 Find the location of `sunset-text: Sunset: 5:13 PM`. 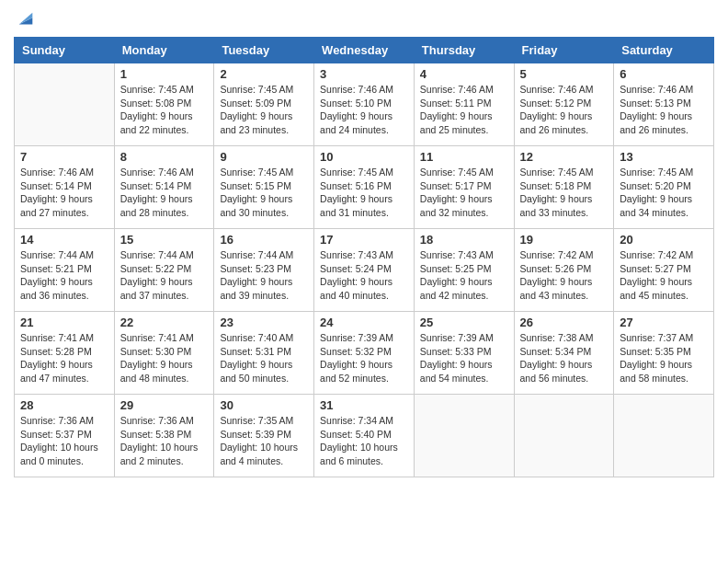

sunset-text: Sunset: 5:13 PM is located at coordinates (655, 103).